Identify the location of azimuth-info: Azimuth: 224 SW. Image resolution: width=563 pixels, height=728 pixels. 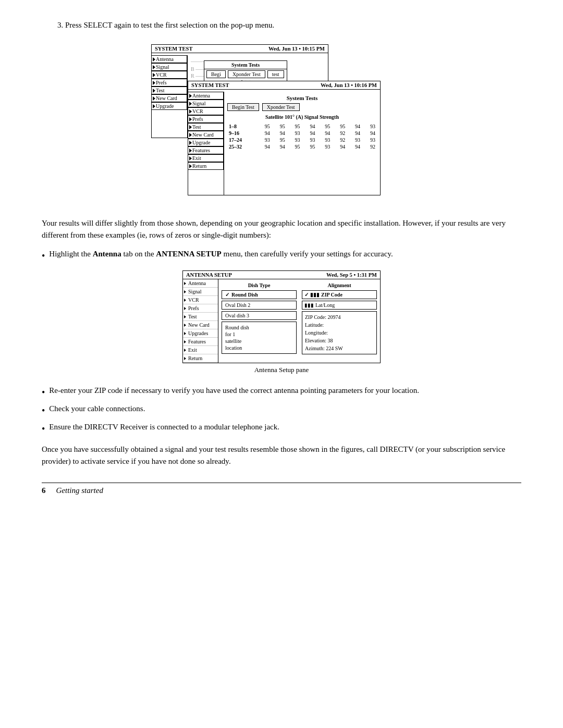
(339, 348).